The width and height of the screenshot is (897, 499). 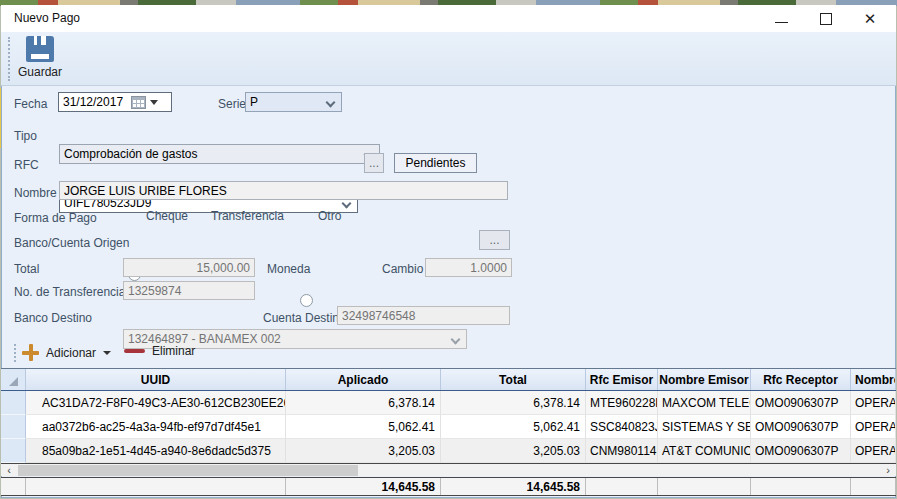 I want to click on banco-origen-browse-button: ..., so click(x=494, y=240).